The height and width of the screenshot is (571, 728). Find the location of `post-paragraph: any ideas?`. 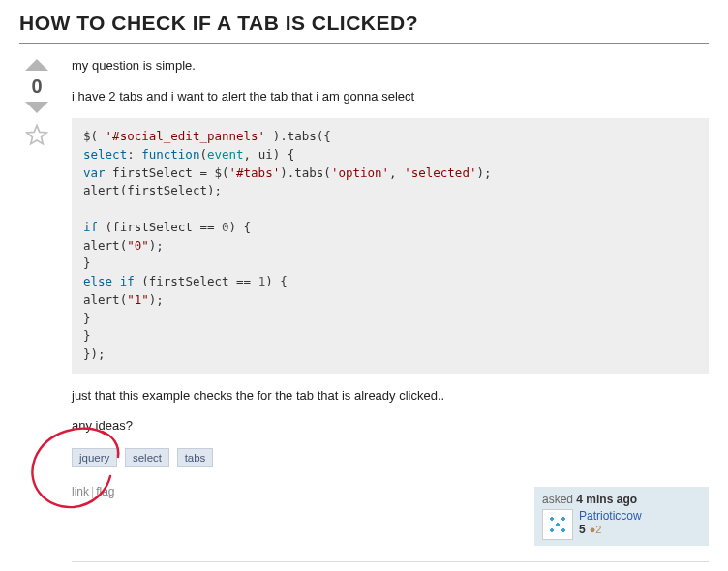

post-paragraph: any ideas? is located at coordinates (390, 426).